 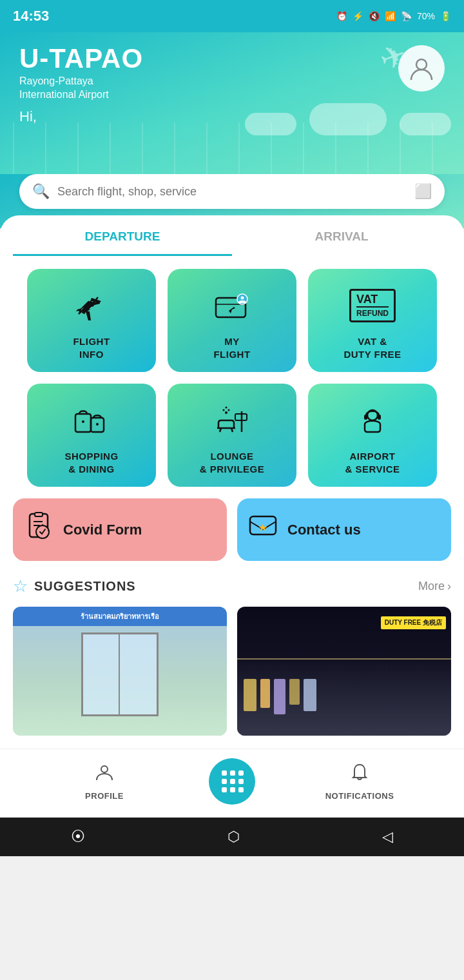 I want to click on mute-icon: 🔇, so click(x=374, y=16).